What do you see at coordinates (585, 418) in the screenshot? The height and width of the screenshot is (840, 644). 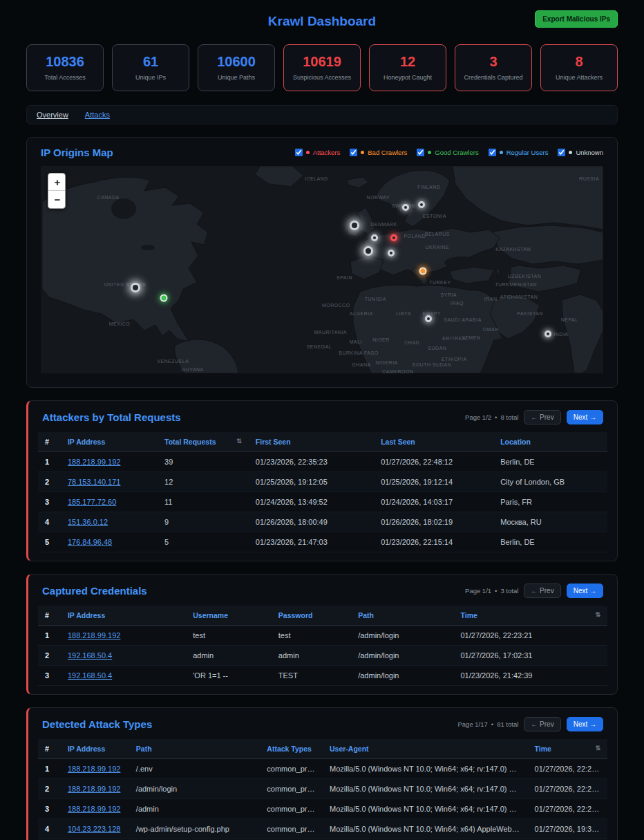 I see `attackers-next-button: Next →` at bounding box center [585, 418].